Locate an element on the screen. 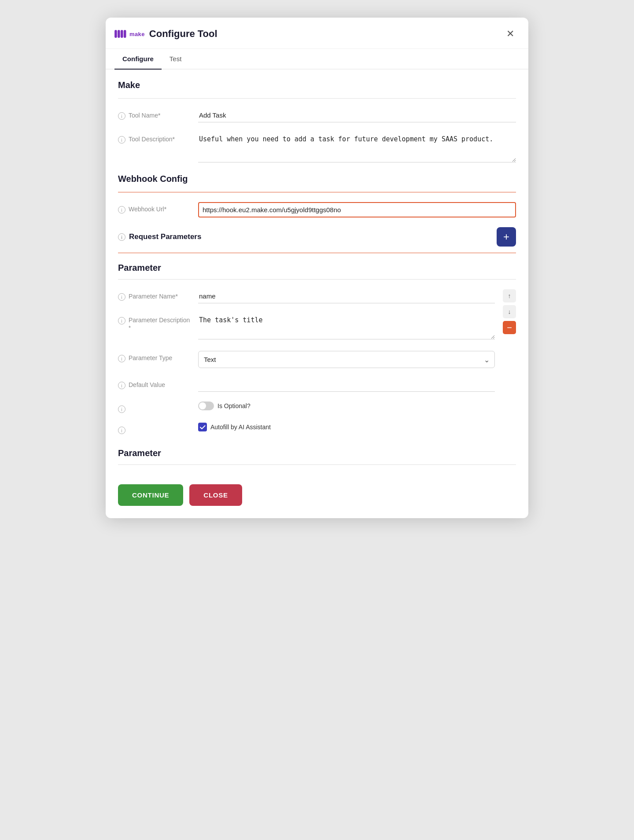 This screenshot has height=840, width=634. webhook-section-title: Webhook Config is located at coordinates (317, 179).